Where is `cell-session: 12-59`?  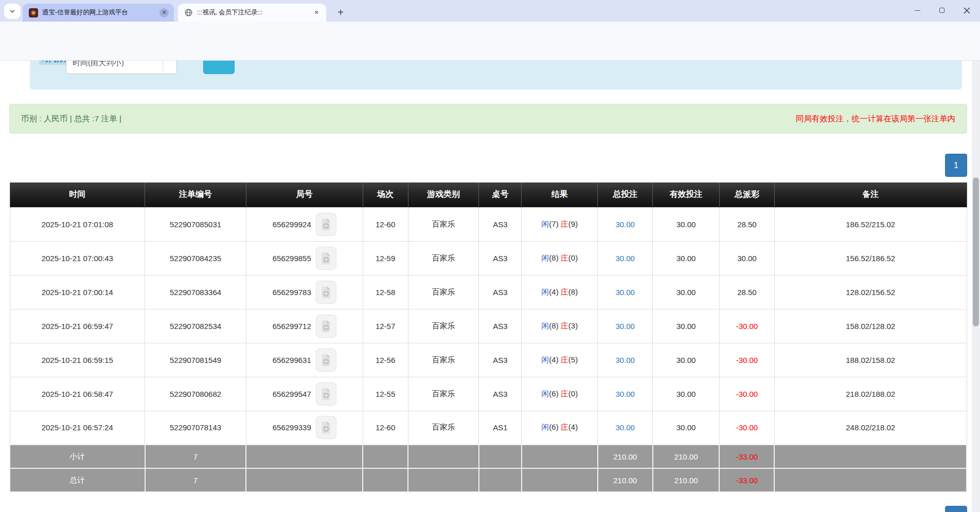
cell-session: 12-59 is located at coordinates (385, 258).